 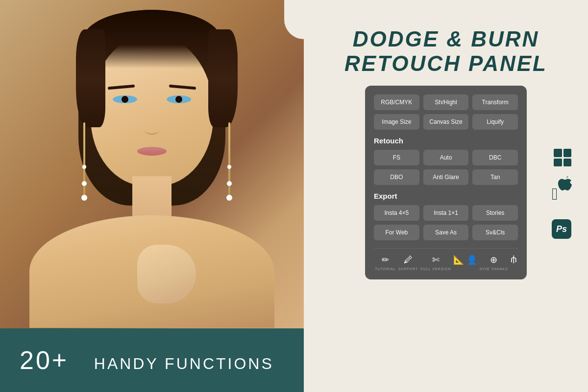 I want to click on tool1-icon-item: 📐, so click(x=459, y=262).